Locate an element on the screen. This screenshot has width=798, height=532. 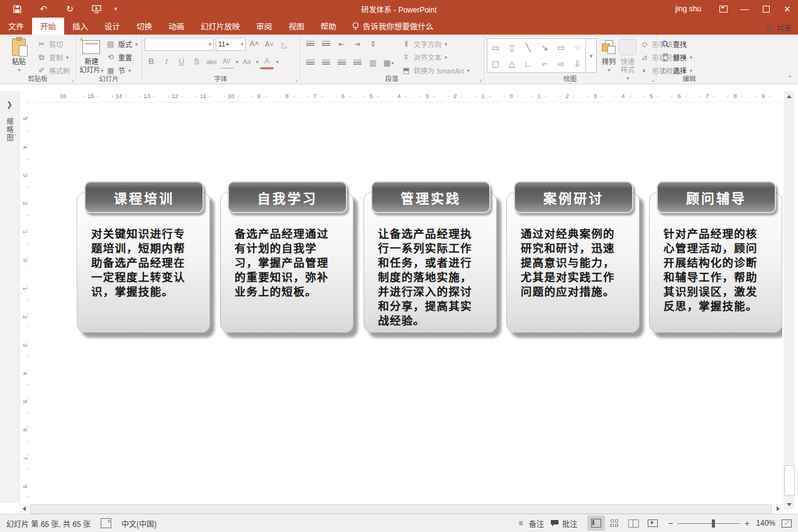
numbering-icon is located at coordinates (326, 44).